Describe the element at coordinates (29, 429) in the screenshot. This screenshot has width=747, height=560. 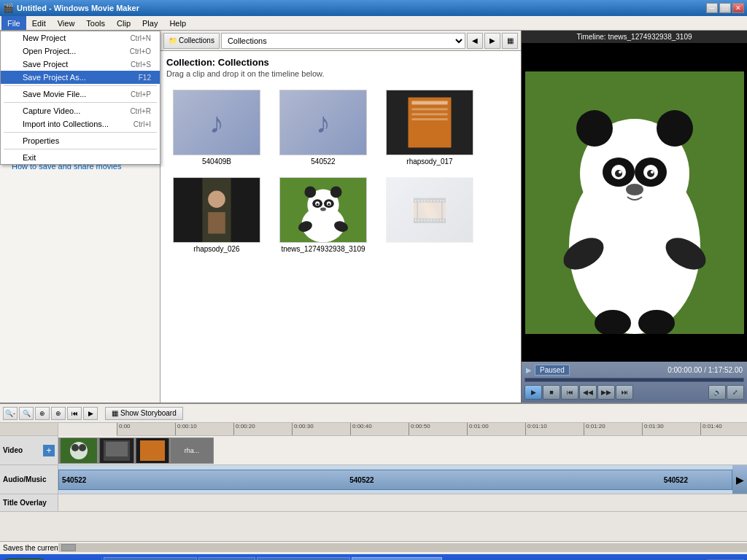
I see `ruler-spacer` at that location.